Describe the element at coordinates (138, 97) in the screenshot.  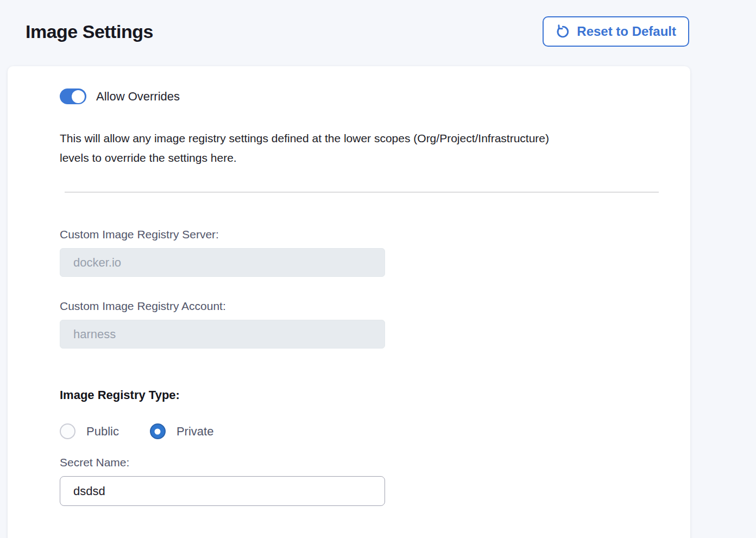
I see `allow-overrides-label: Allow Overrides` at that location.